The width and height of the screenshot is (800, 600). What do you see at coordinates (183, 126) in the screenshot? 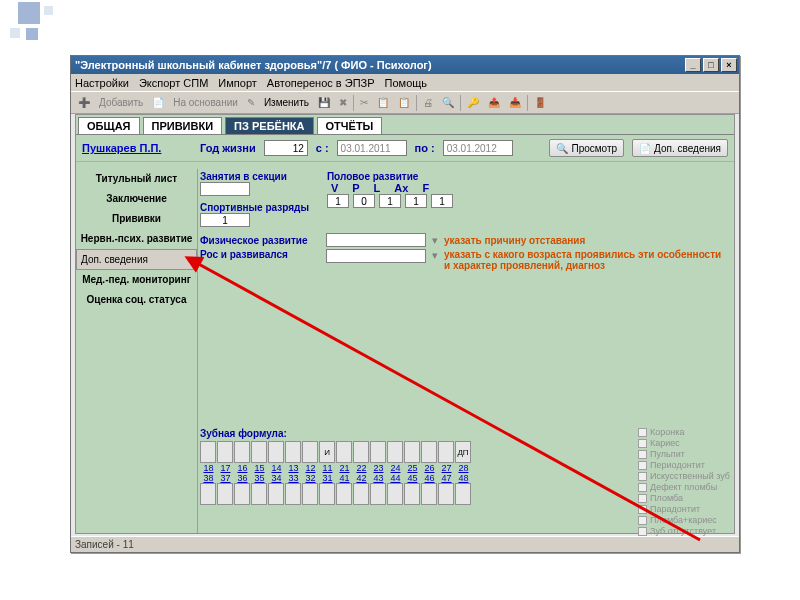
I see `tab-vaccines: ПРИВИВКИ` at bounding box center [183, 126].